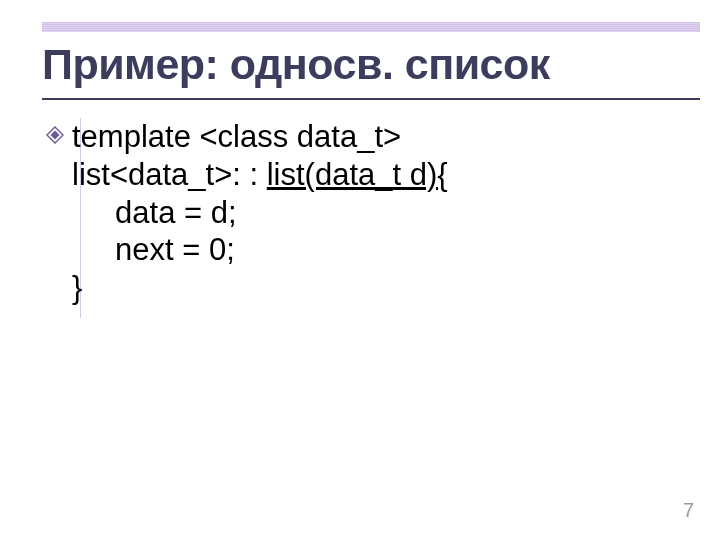  Describe the element at coordinates (55, 135) in the screenshot. I see `diamond-bullet-icon` at that location.